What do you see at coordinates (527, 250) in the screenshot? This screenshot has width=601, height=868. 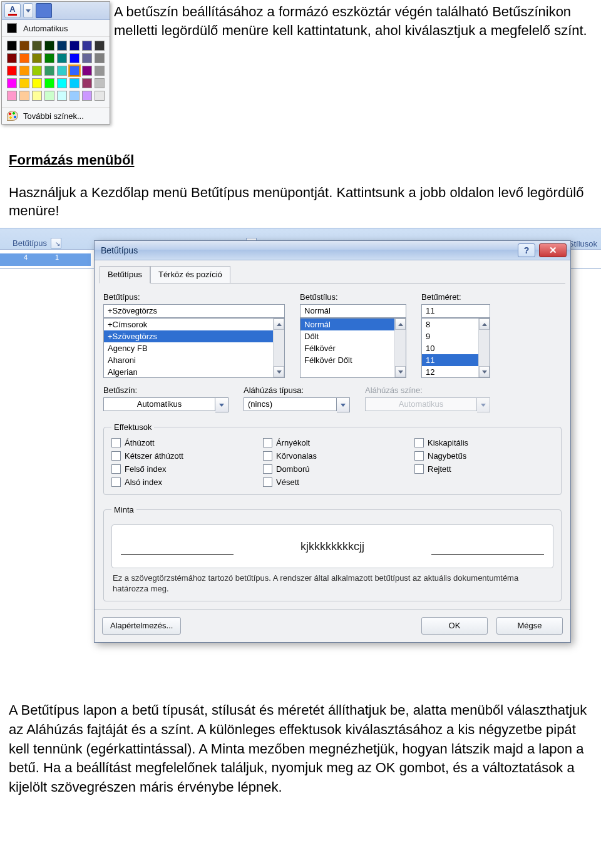 I see `help-button: ?` at bounding box center [527, 250].